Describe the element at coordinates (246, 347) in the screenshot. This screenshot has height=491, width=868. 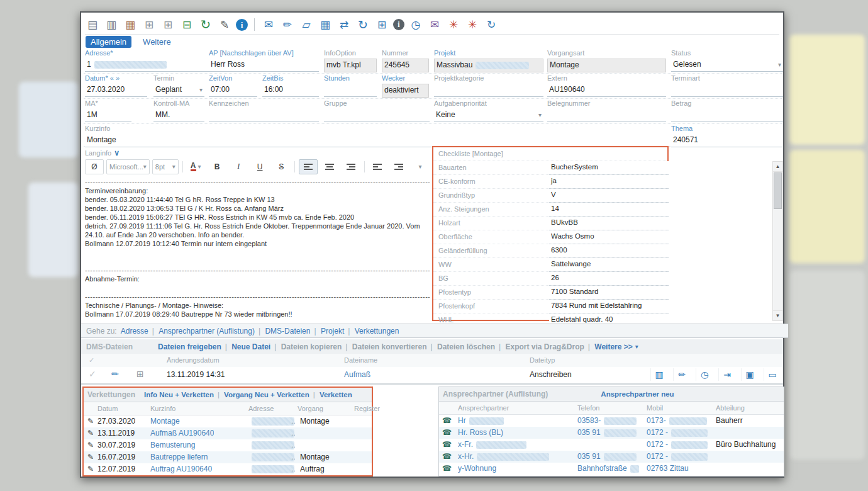
I see `dms-action-neue-datei: Neue Datei` at that location.